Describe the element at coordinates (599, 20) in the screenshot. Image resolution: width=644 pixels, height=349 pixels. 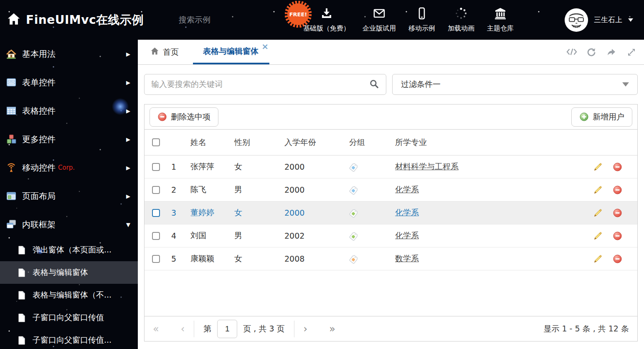
I see `user-menu: 三生石上` at that location.